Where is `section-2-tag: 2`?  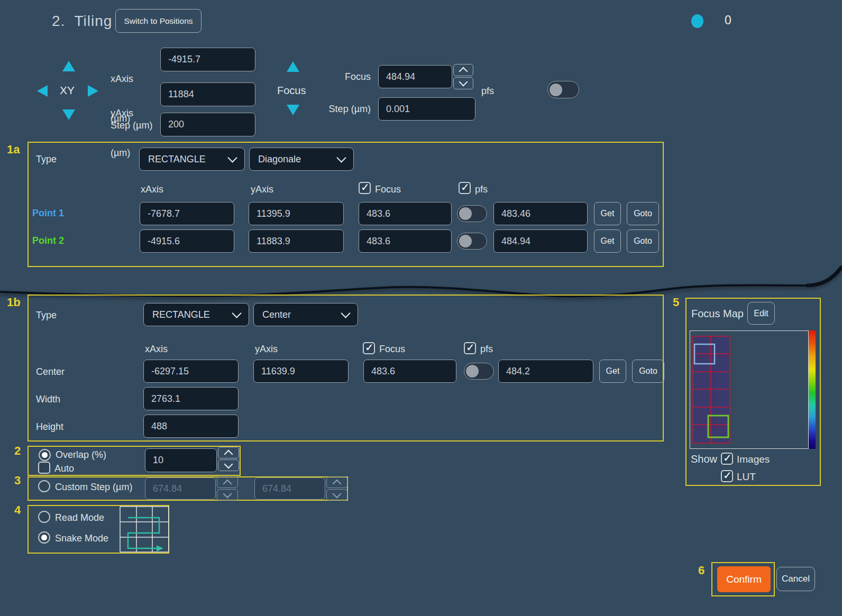 section-2-tag: 2 is located at coordinates (17, 451).